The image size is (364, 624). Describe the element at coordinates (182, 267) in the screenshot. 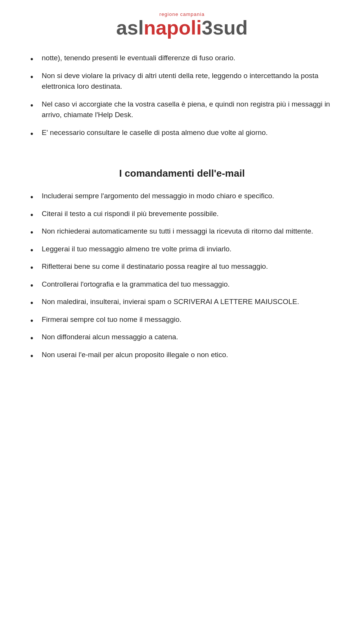

I see `list-item: Rifletterai bene su come il destinatario…` at that location.